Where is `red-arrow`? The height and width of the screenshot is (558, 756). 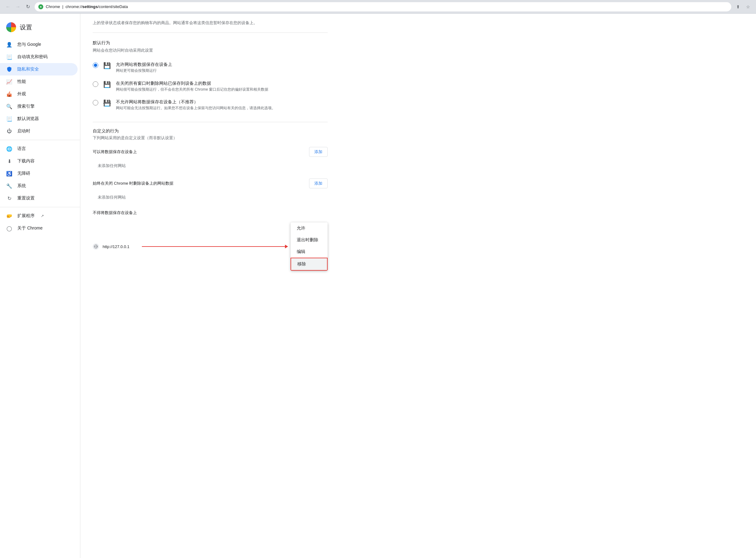 red-arrow is located at coordinates (215, 247).